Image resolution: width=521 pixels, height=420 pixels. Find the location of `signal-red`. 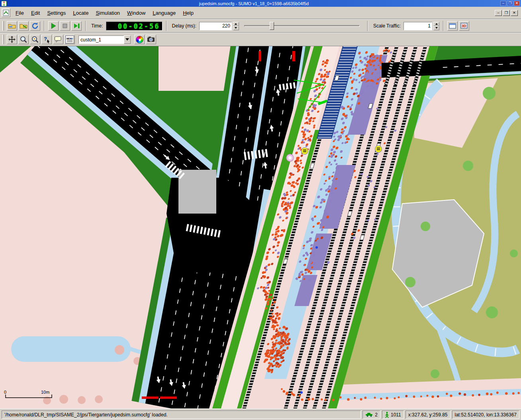

signal-red is located at coordinates (150, 398).